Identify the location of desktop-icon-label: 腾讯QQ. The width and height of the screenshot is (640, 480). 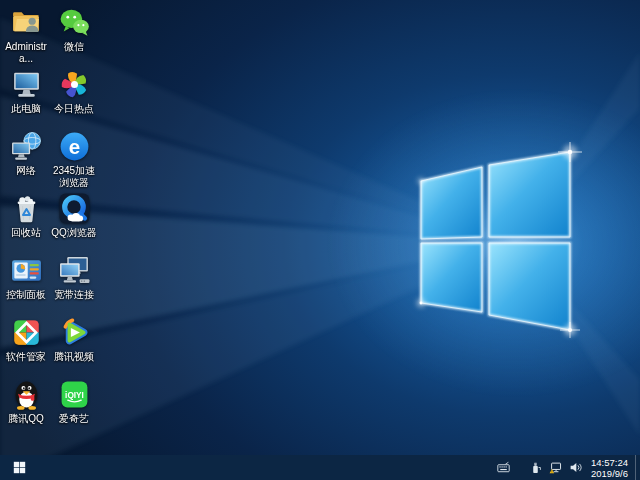
(26, 419).